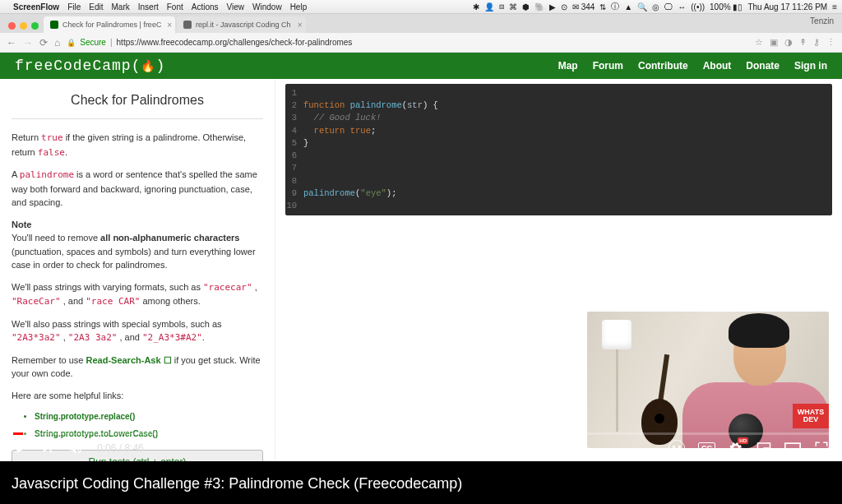 The image size is (842, 504). I want to click on menu-font: Font, so click(175, 7).